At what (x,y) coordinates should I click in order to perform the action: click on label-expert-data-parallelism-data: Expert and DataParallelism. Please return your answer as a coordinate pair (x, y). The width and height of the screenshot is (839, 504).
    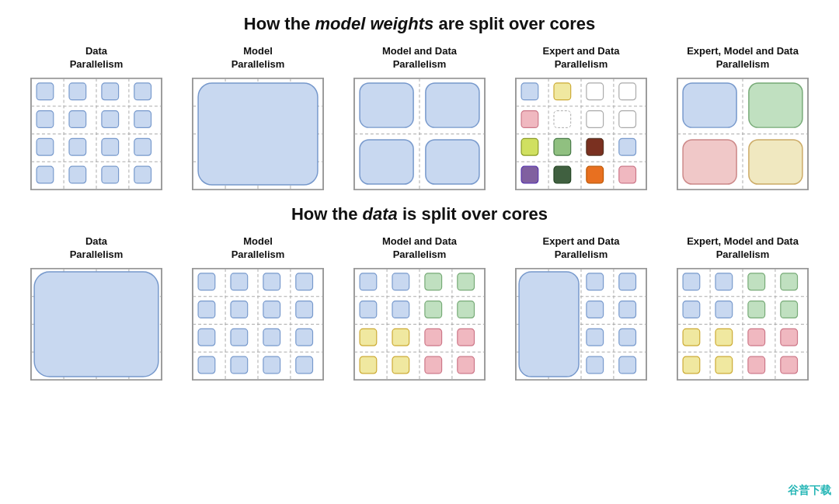
    Looking at the image, I should click on (581, 249).